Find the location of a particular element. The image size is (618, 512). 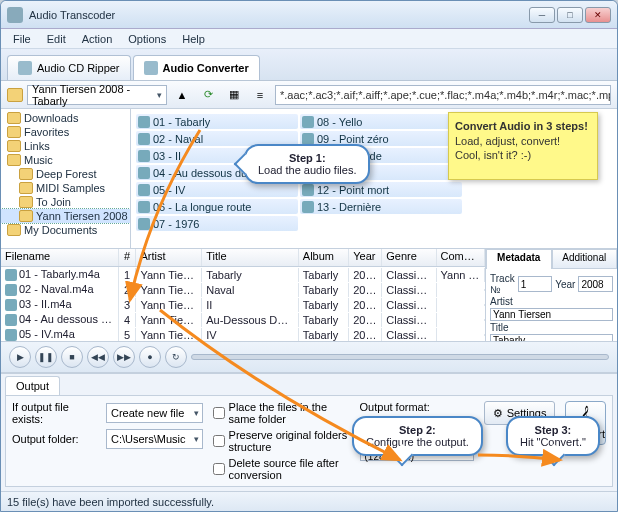

tree-item: Deep Forest is located at coordinates (66, 174).